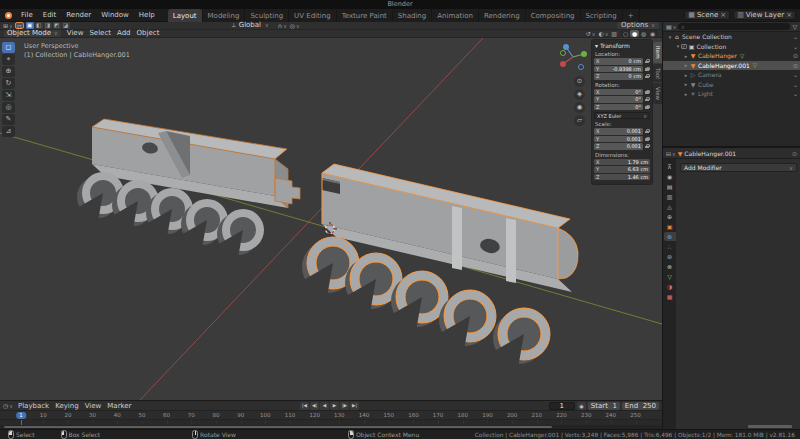 Image resolution: width=800 pixels, height=439 pixels. Describe the element at coordinates (670, 266) in the screenshot. I see `tab-constraints: ⊗` at that location.